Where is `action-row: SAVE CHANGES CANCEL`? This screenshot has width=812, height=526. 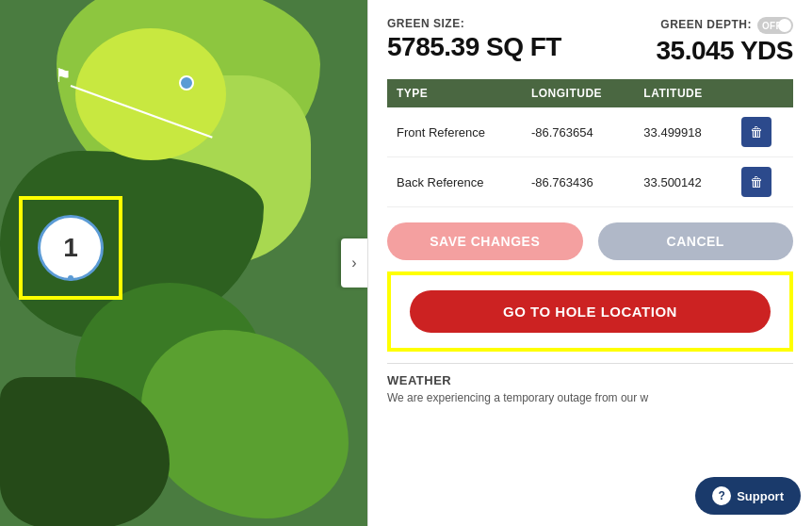
action-row: SAVE CHANGES CANCEL is located at coordinates (590, 241).